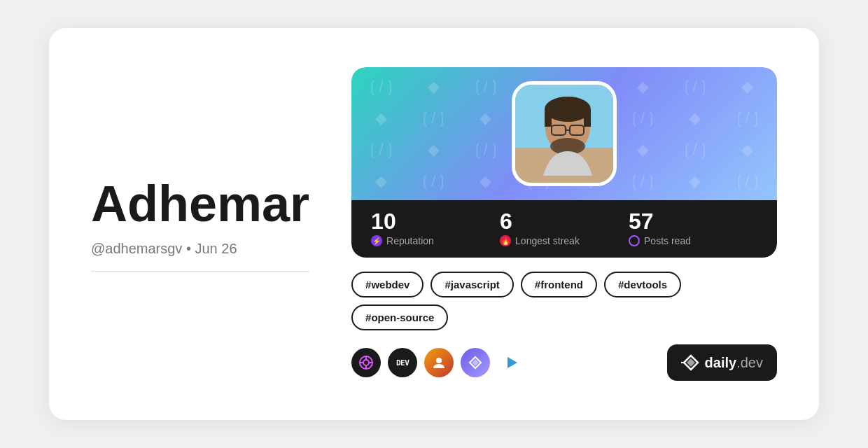 This screenshot has height=448, width=868. What do you see at coordinates (475, 363) in the screenshot?
I see `social-purple-icon` at bounding box center [475, 363].